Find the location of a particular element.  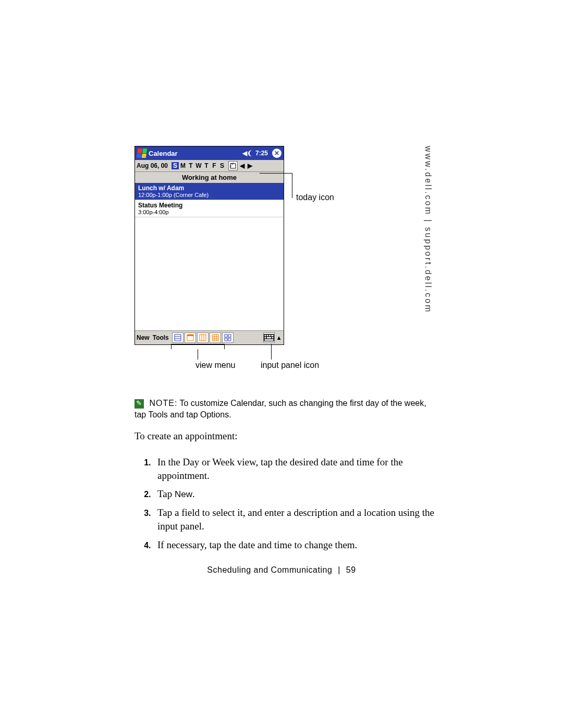

day-T: T is located at coordinates (191, 166).